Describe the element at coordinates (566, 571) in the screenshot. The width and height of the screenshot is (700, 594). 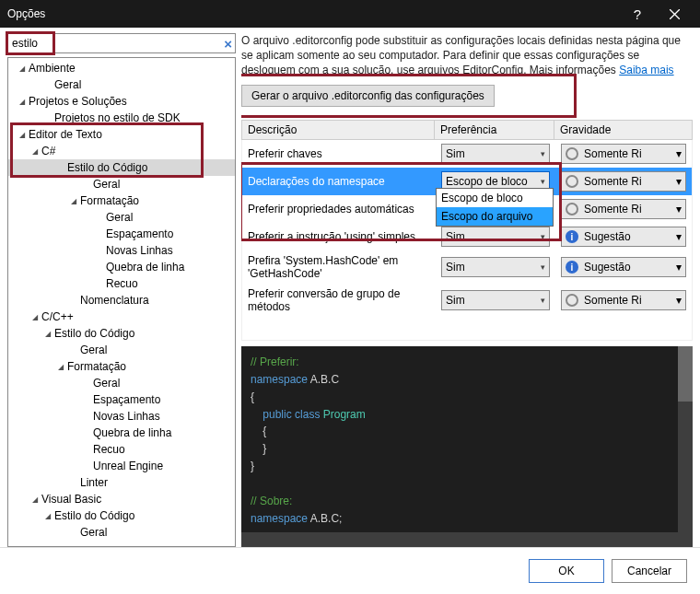
I see `ok-button: OK` at that location.